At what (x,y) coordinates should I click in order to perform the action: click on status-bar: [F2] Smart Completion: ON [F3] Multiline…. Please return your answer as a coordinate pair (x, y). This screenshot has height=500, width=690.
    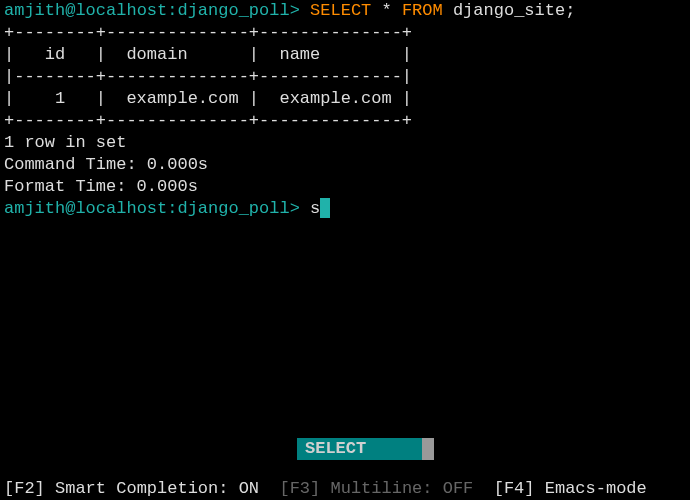
    Looking at the image, I should click on (345, 489).